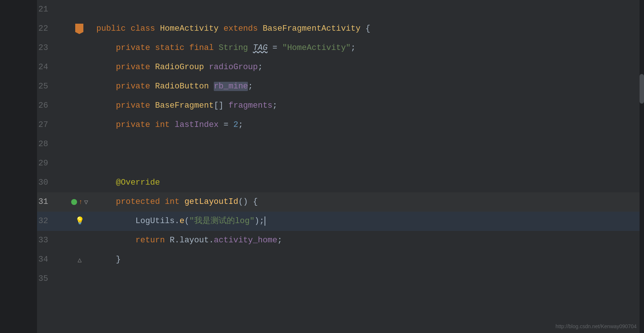 This screenshot has height=333, width=644. What do you see at coordinates (341, 67) in the screenshot?
I see `code-line: 24 private RadioGroup radioGroup;` at bounding box center [341, 67].